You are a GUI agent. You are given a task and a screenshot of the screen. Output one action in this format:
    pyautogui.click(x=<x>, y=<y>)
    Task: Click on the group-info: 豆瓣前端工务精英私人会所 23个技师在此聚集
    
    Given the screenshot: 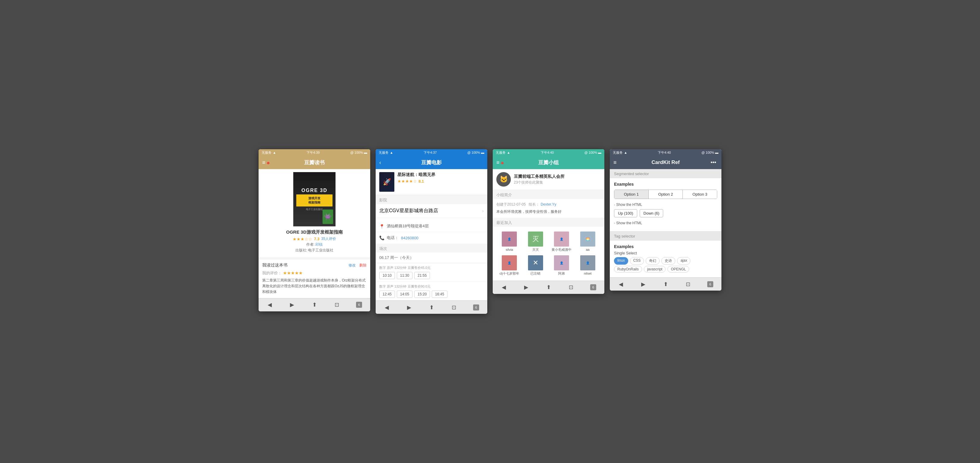 What is the action you would take?
    pyautogui.click(x=539, y=179)
    